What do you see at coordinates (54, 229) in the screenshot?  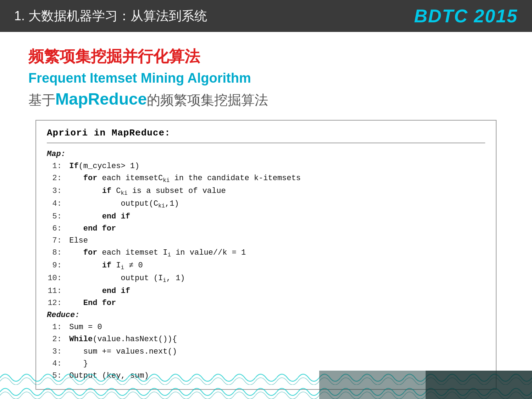 I see `line-num-6: 6:` at bounding box center [54, 229].